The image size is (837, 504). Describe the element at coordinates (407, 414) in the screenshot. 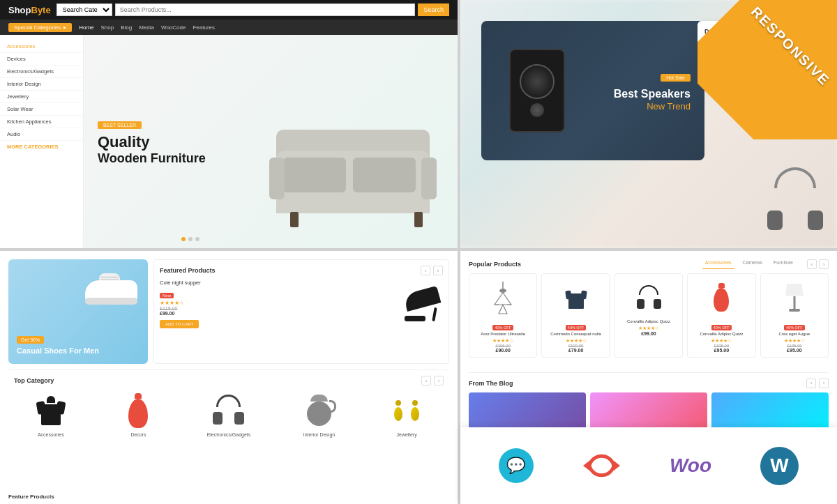

I see `category-jewellery: Jewellery` at that location.